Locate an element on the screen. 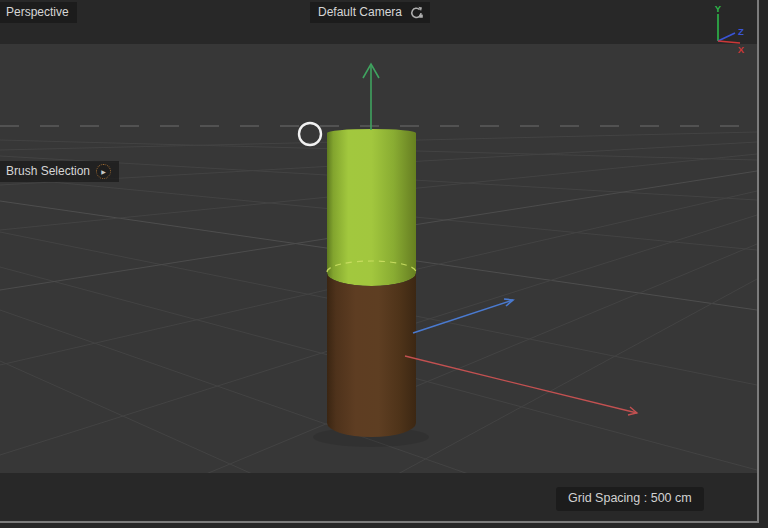 Image resolution: width=768 pixels, height=528 pixels. camera-chip: Default Camera is located at coordinates (370, 12).